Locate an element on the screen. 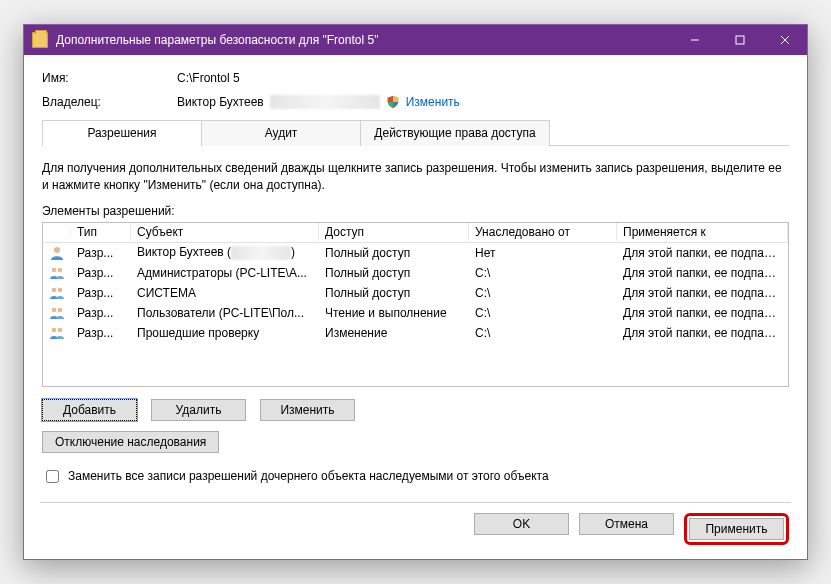 The width and height of the screenshot is (831, 584). tab-effective-label: Действующие права доступа is located at coordinates (454, 133).